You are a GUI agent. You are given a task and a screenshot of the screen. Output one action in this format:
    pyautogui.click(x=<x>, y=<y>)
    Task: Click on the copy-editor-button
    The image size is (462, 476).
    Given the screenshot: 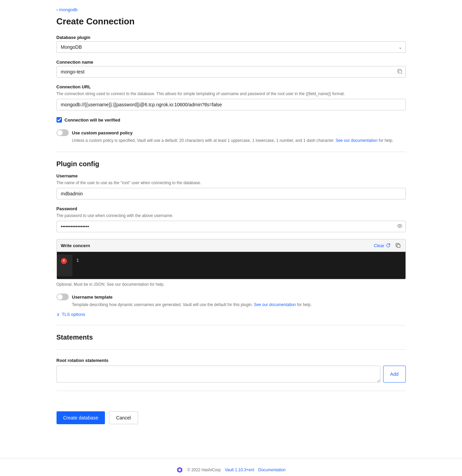 What is the action you would take?
    pyautogui.click(x=398, y=245)
    